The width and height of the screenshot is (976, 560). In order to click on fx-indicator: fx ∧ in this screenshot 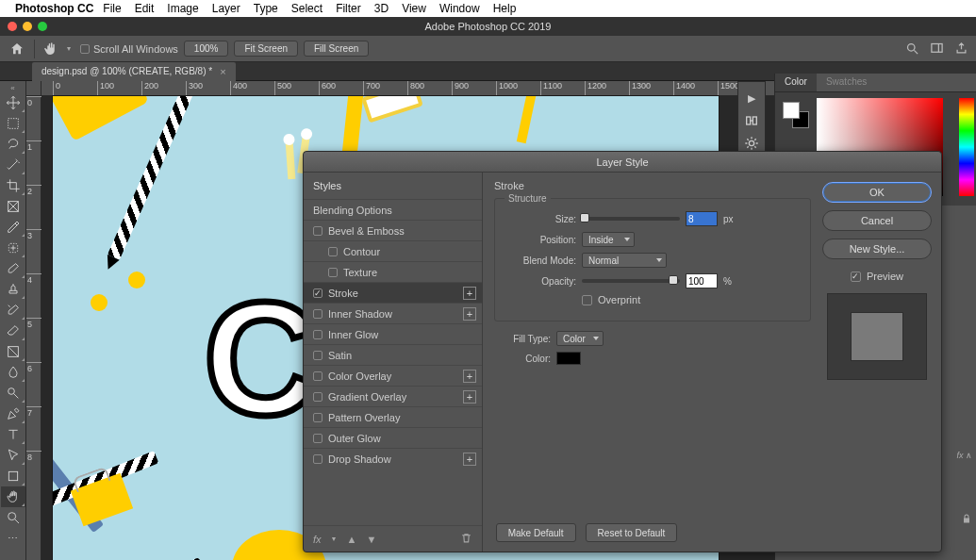, I will do `click(964, 455)`.